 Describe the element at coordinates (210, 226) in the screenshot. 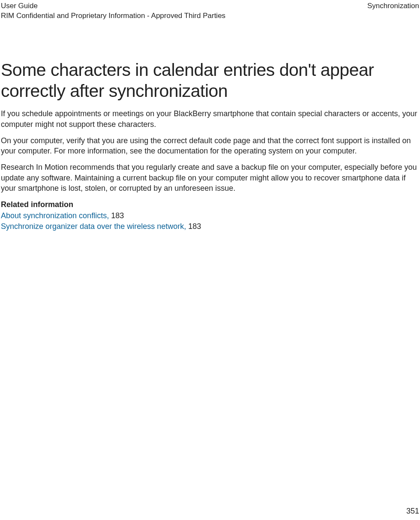

I see `related-link-2: Synchronize organizer data over the wire…` at that location.